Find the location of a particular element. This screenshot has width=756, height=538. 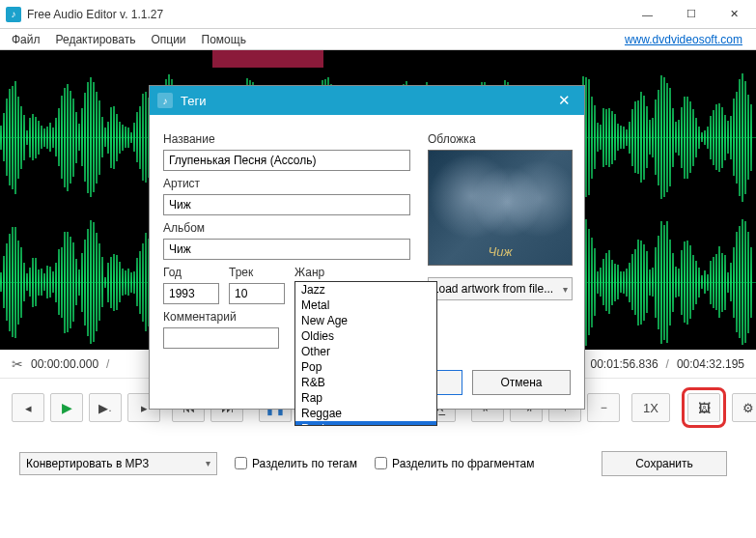

label-title: Название is located at coordinates (287, 139).